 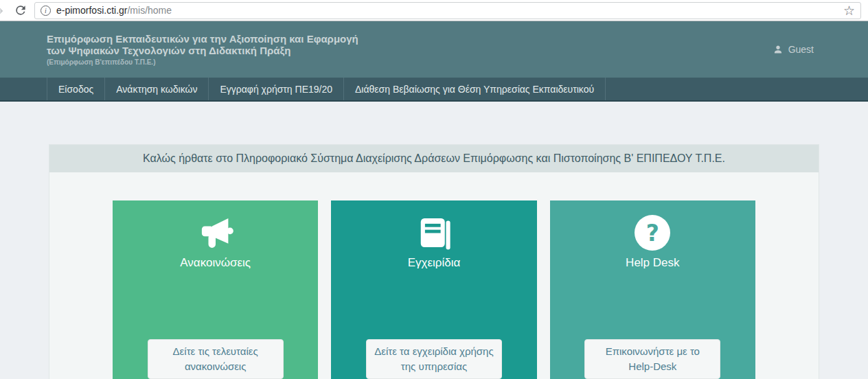 I want to click on user-menu: Guest, so click(x=793, y=49).